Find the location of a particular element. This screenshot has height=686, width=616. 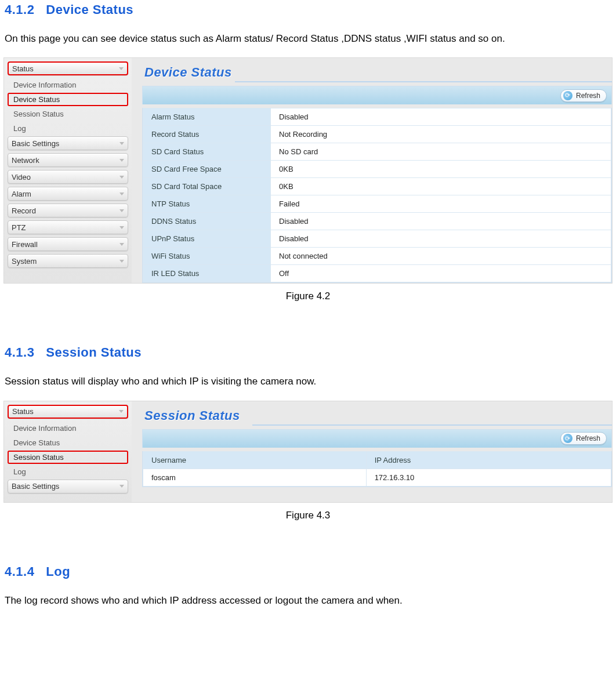

nav-item-video: Video is located at coordinates (68, 177).